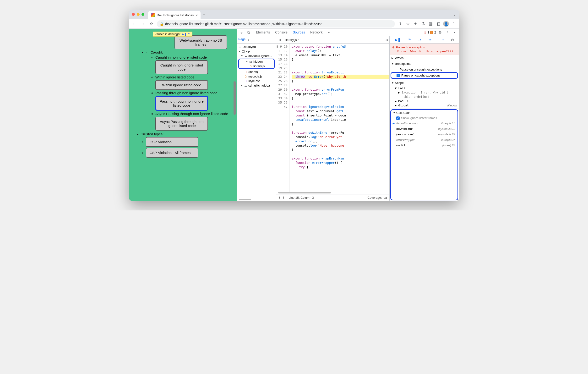  I want to click on pretty-print-button: { }, so click(281, 198).